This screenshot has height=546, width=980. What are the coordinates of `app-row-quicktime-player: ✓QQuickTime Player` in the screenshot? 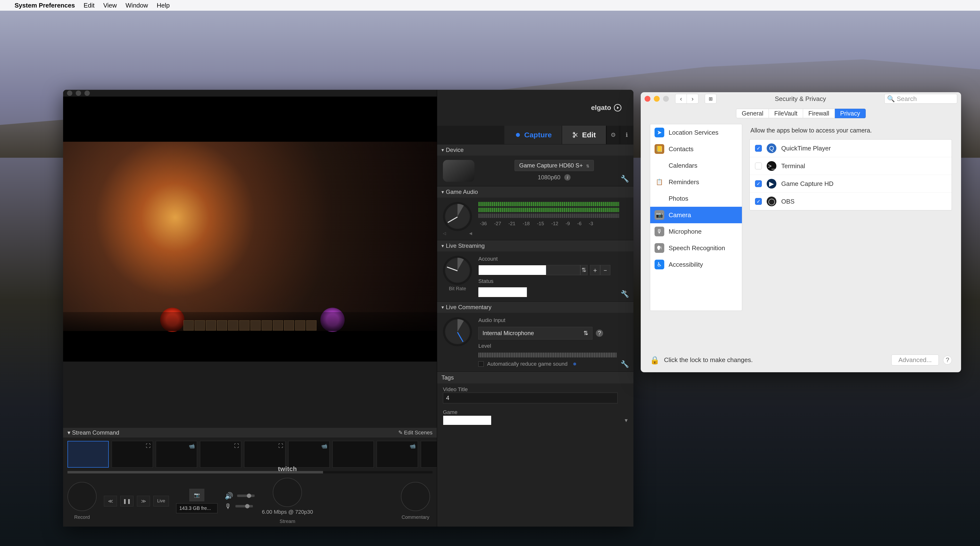 It's located at (851, 148).